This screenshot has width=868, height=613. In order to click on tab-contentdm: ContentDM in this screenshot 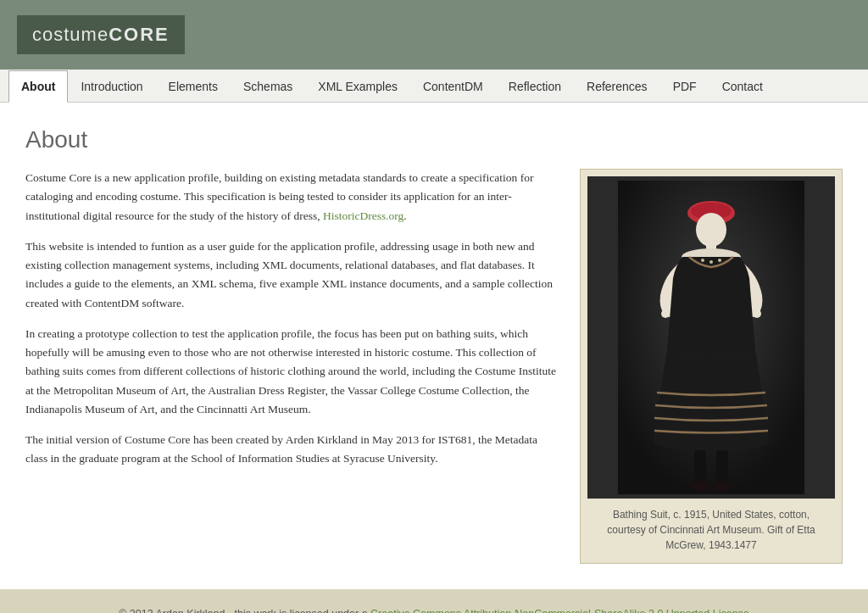, I will do `click(453, 86)`.